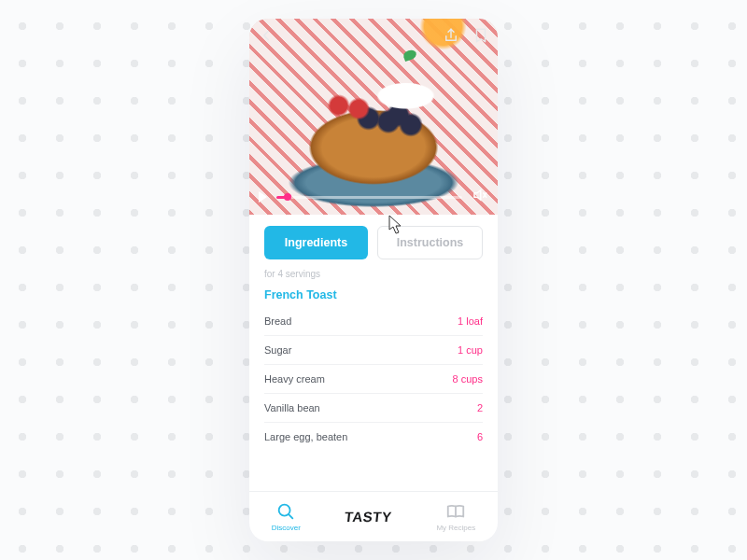 The image size is (747, 560). I want to click on video-scrubber-thumb, so click(288, 197).